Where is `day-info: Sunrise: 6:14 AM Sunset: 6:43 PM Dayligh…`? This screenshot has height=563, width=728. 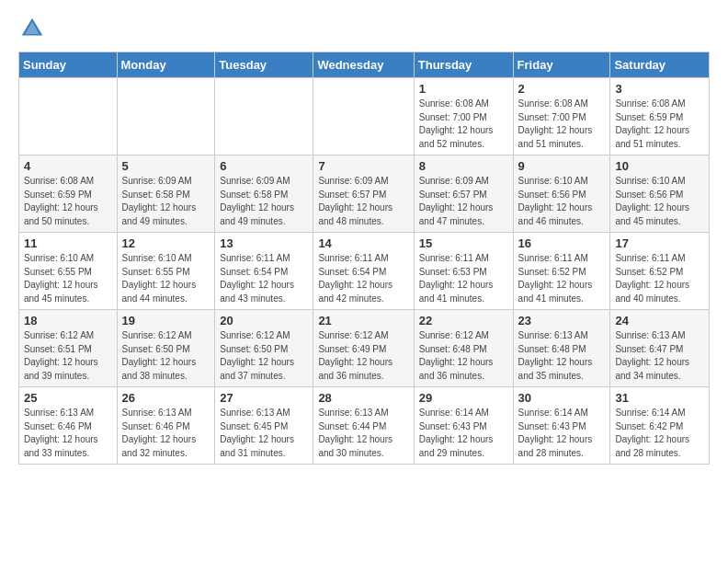 day-info: Sunrise: 6:14 AM Sunset: 6:43 PM Dayligh… is located at coordinates (563, 433).